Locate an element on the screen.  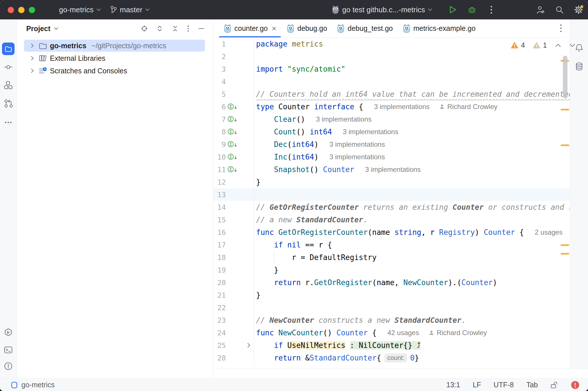
code-line-18: 18 r = DefaultRegistry is located at coordinates (392, 257).